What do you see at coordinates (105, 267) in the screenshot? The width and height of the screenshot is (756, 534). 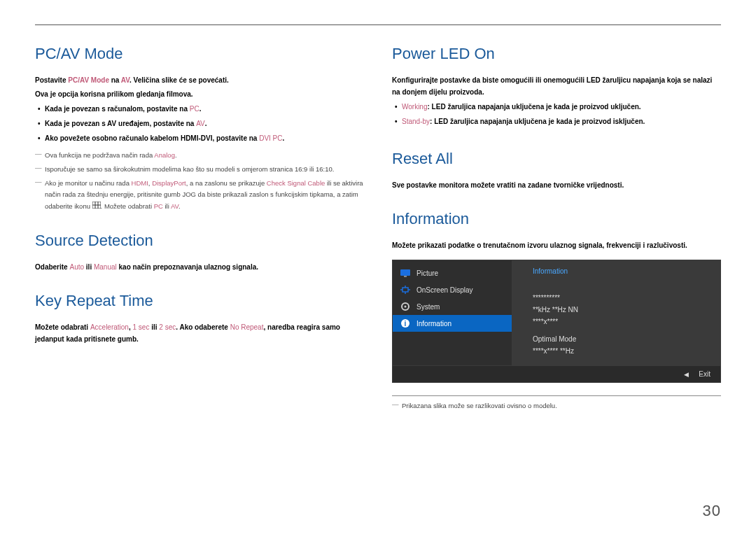 I see `t: Manual` at bounding box center [105, 267].